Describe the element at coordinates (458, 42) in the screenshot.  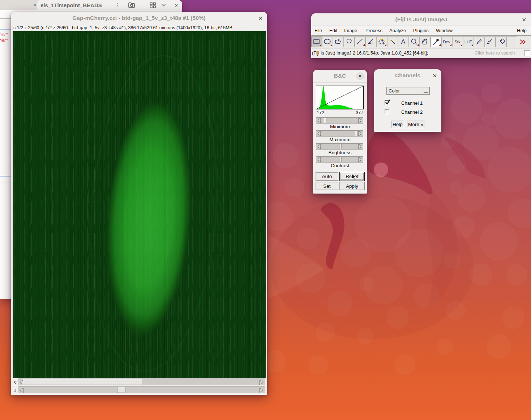
I see `svg-text: Stk` at that location.